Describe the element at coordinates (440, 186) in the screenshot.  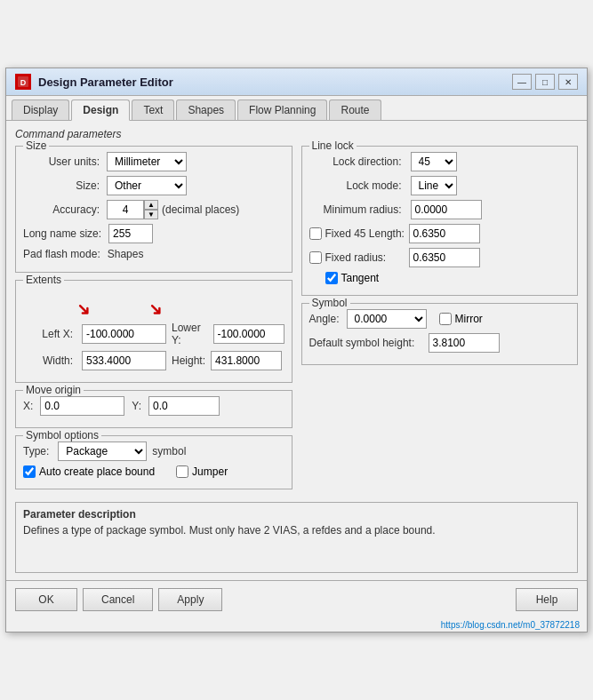
I see `lock-mode-row: Lock mode: Line Arc` at that location.